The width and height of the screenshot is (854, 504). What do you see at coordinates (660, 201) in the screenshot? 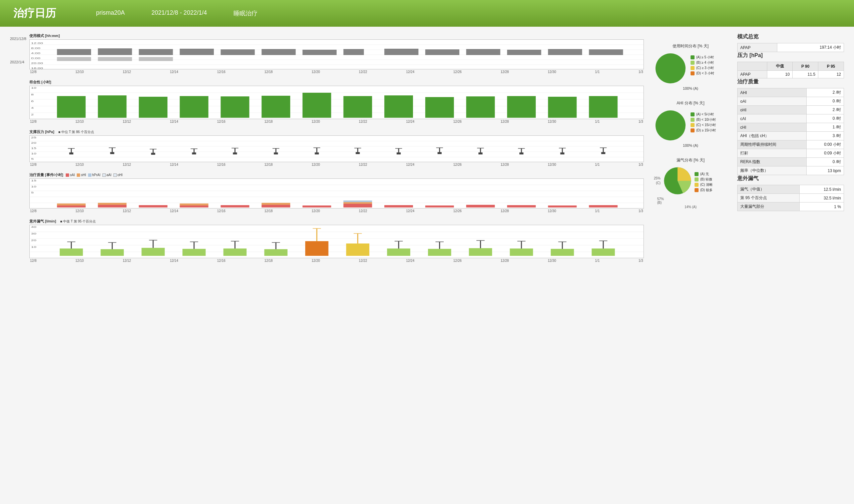
I see `pie3-label-57: 57%(B)` at bounding box center [660, 201].